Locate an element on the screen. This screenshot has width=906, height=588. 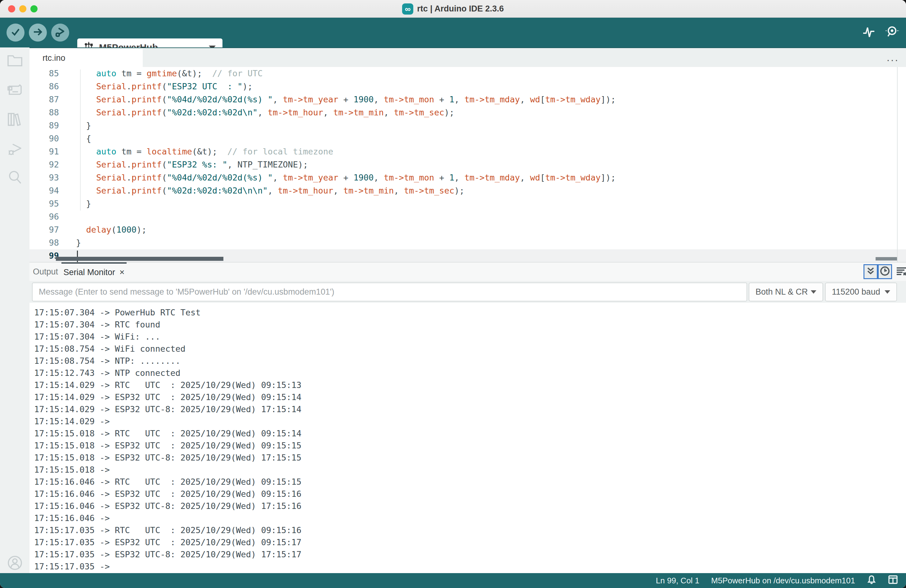
boards-manager-icon is located at coordinates (15, 91).